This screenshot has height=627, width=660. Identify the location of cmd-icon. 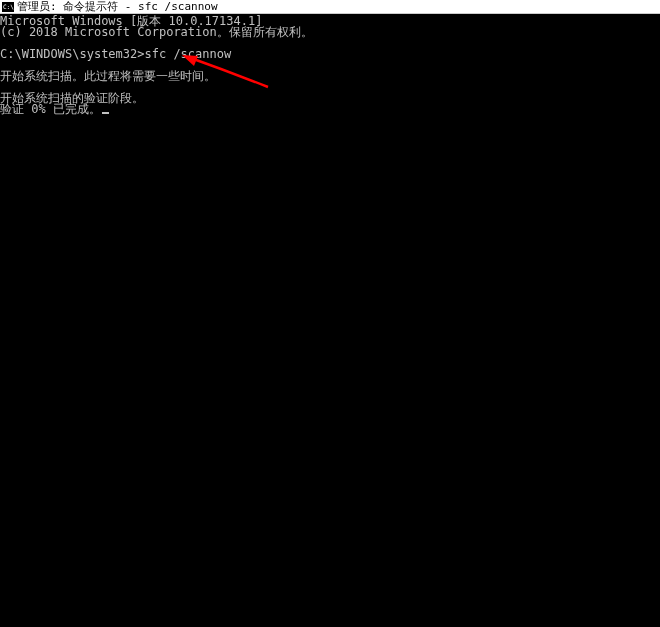
(8, 7).